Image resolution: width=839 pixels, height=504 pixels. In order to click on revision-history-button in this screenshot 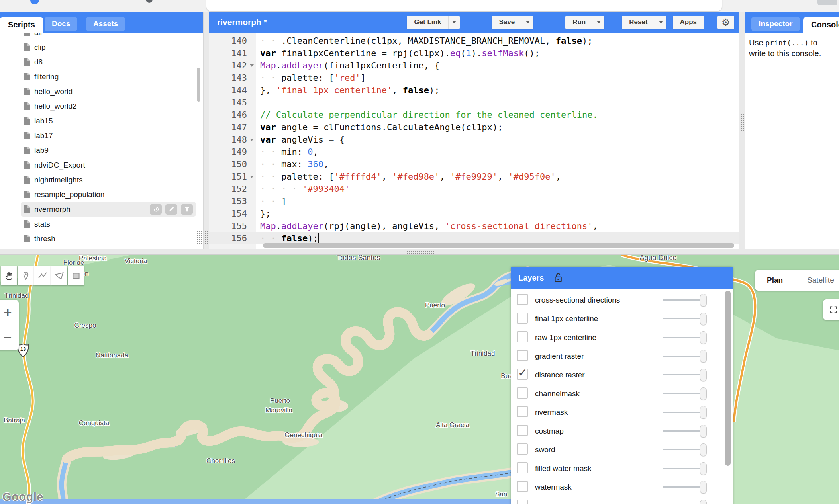, I will do `click(156, 209)`.